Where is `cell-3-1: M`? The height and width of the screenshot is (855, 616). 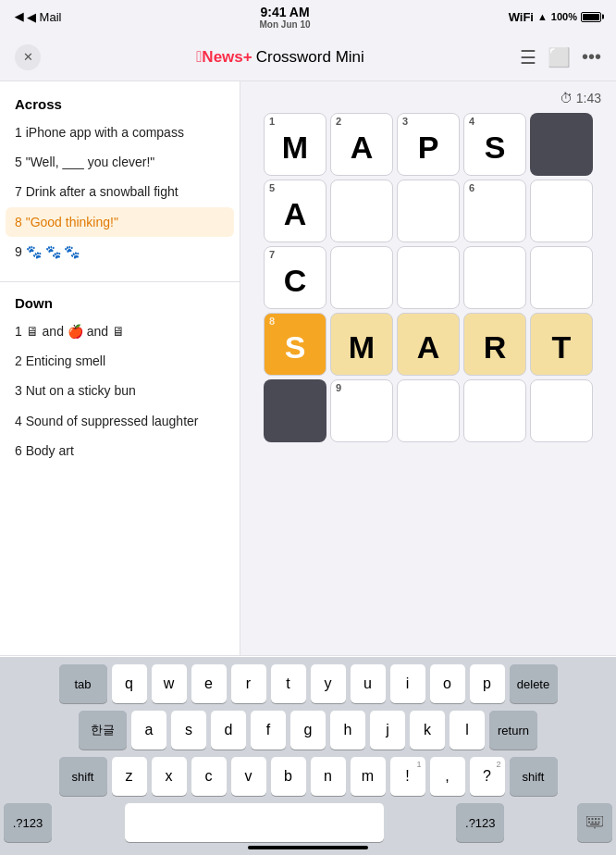
cell-3-1: M is located at coordinates (362, 344).